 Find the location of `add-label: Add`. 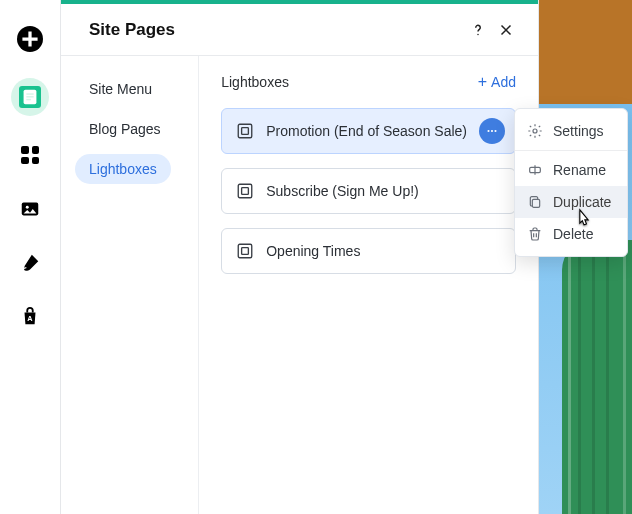

add-label: Add is located at coordinates (504, 82).